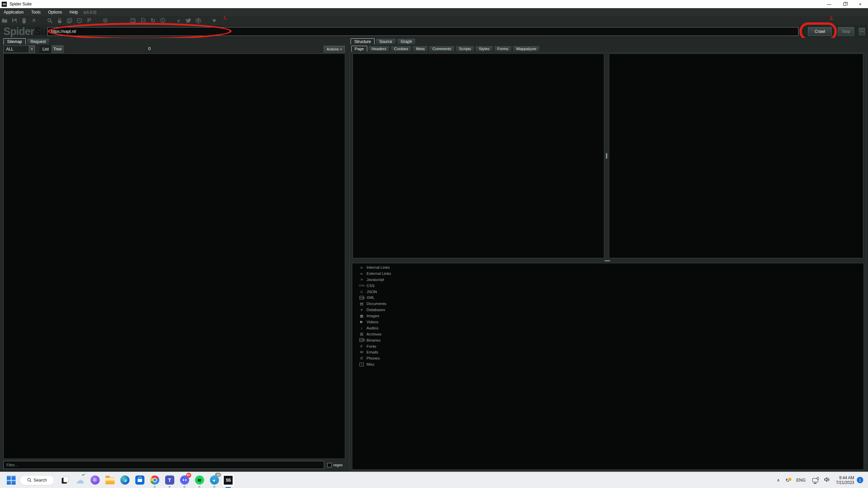 This screenshot has height=488, width=868. Describe the element at coordinates (503, 49) in the screenshot. I see `subtab-forms: Forms` at that location.